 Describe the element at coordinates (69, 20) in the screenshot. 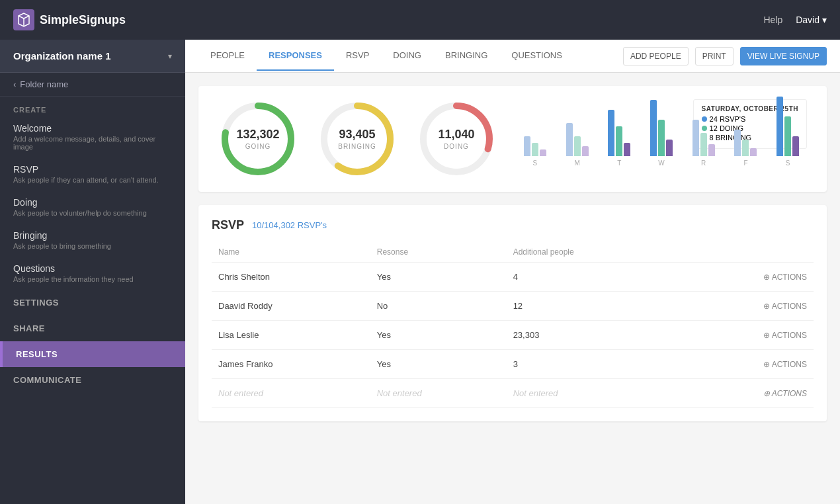

I see `logo-area: SimpleSignups` at that location.